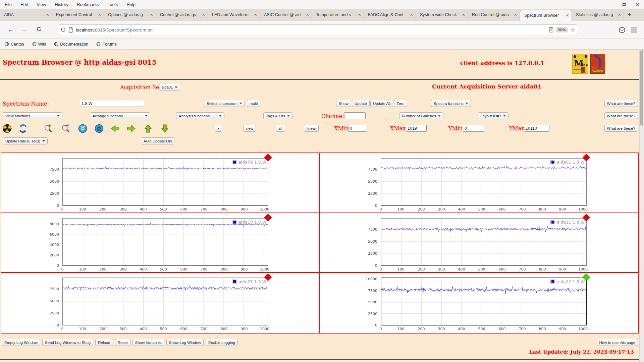 The width and height of the screenshot is (644, 362). What do you see at coordinates (170, 87) in the screenshot?
I see `acquisition-server-select: aida01` at bounding box center [170, 87].